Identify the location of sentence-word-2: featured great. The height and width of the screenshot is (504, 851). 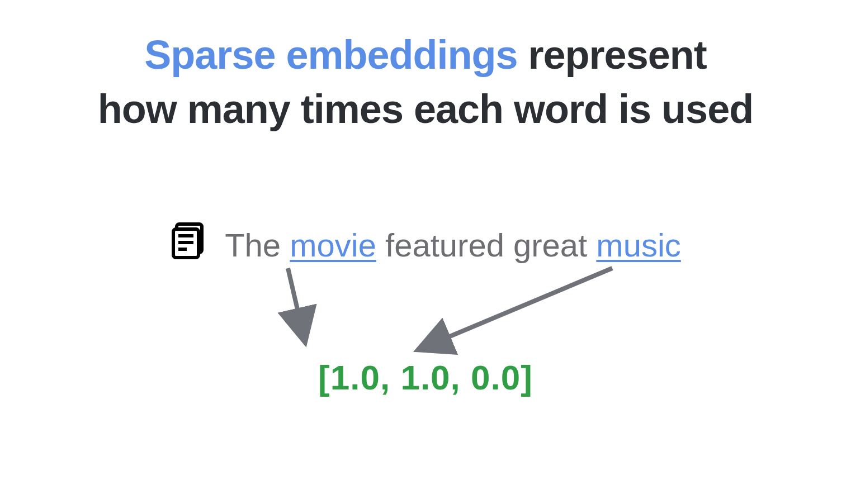
(486, 245).